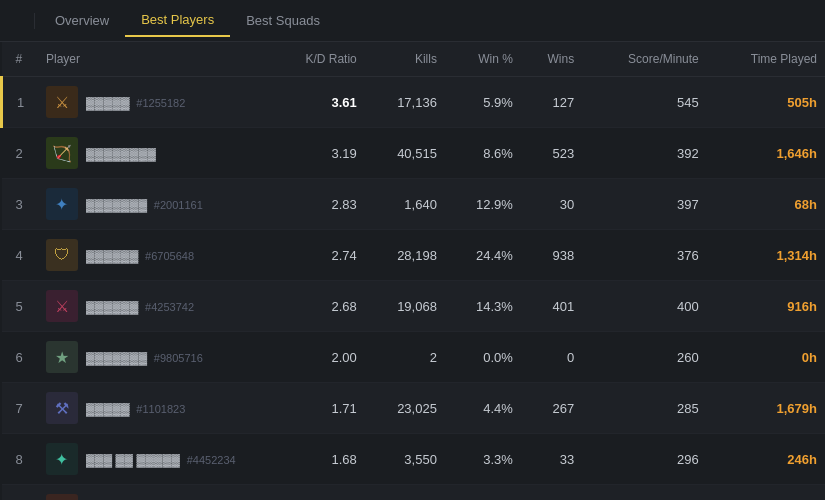 The image size is (825, 500). Describe the element at coordinates (552, 493) in the screenshot. I see `cell-wins: 168` at that location.